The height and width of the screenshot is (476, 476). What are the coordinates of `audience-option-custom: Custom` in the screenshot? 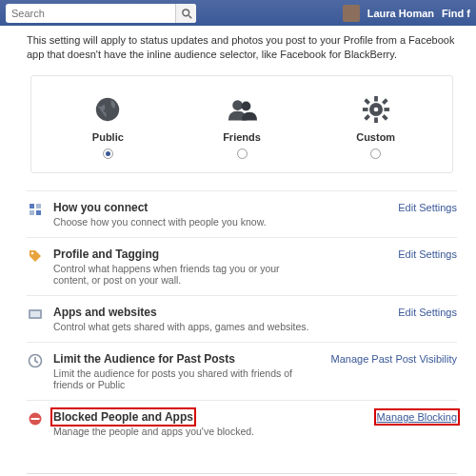 It's located at (375, 126).